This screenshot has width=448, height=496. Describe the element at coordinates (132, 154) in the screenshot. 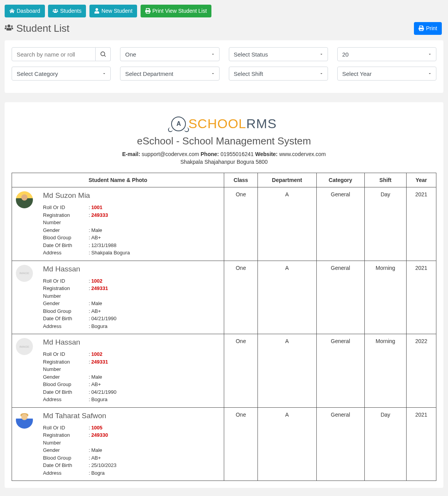

I see `email-label: E-mail:` at that location.